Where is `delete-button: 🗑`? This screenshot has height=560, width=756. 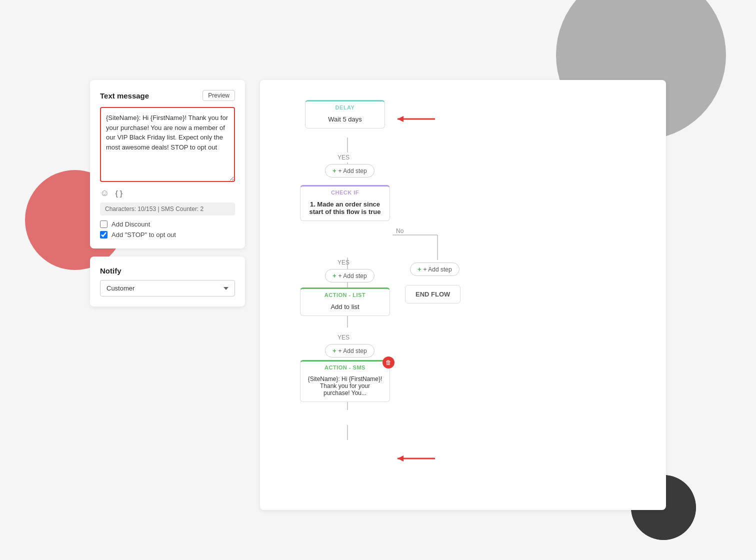
delete-button: 🗑 is located at coordinates (388, 362).